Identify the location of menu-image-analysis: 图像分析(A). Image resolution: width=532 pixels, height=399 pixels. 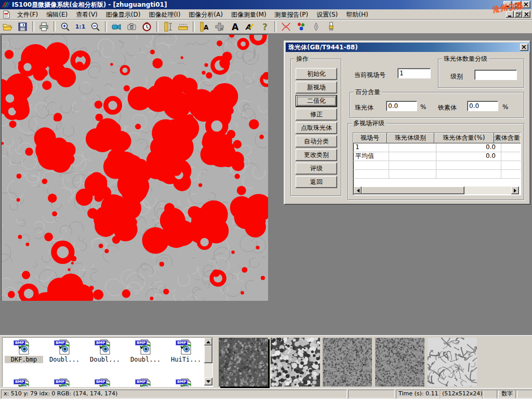
(206, 15).